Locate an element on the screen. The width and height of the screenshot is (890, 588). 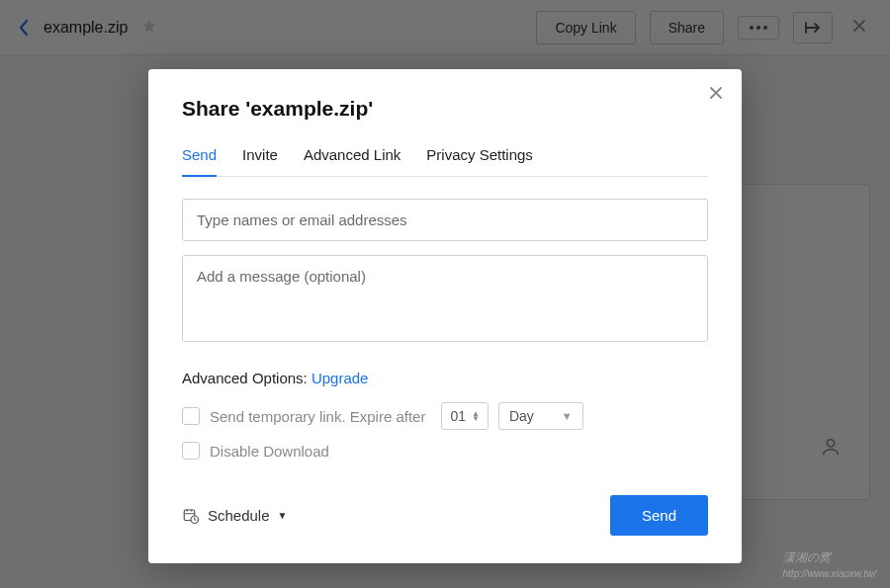
tab-send: Send is located at coordinates (200, 158).